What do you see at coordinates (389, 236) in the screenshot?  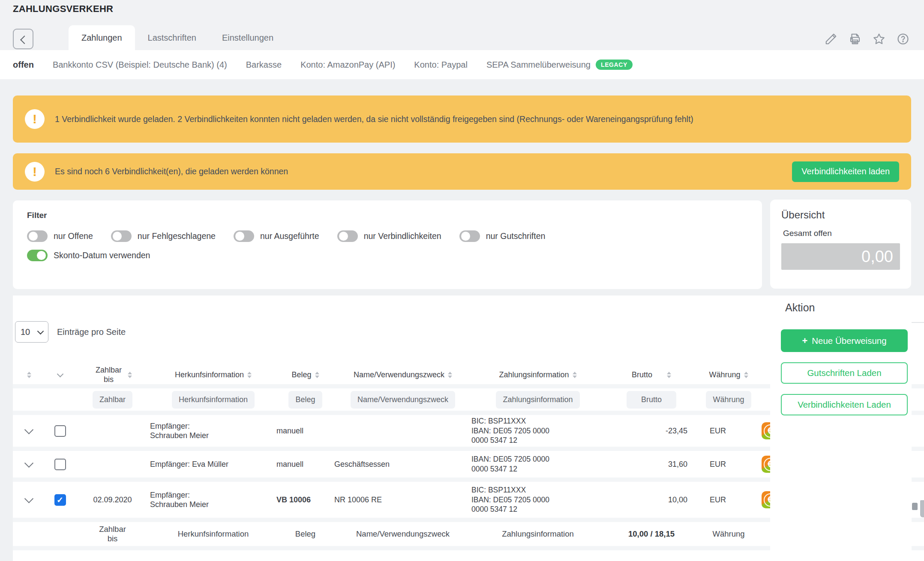 I see `toggle-nur-verbindlichkeiten: nur Verbindlichkeiten` at bounding box center [389, 236].